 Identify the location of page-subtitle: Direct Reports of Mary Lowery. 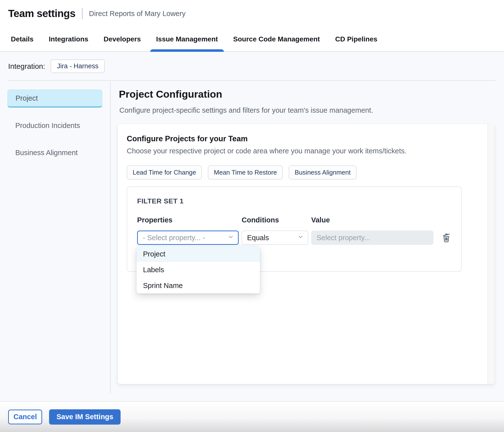
(137, 14).